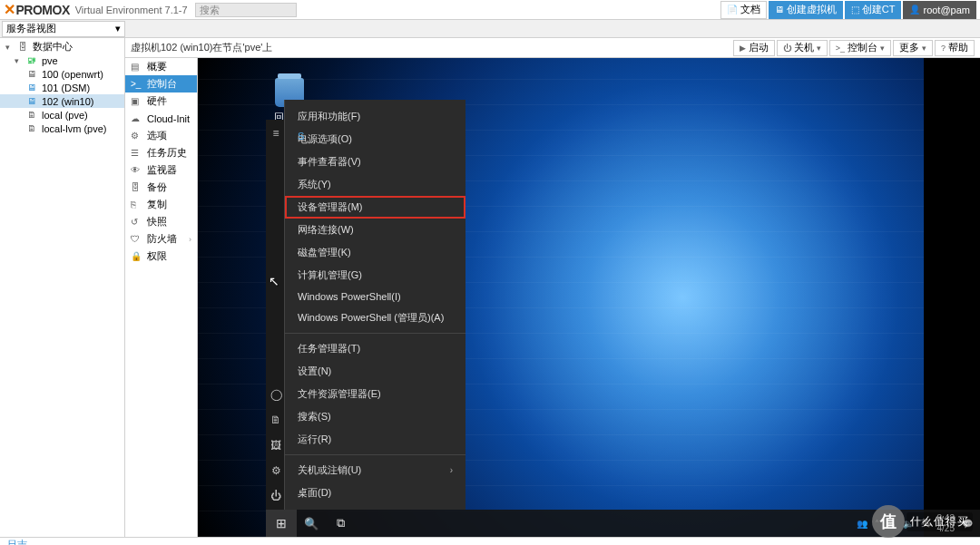  Describe the element at coordinates (62, 74) in the screenshot. I see `tree-vm-100: 🖥100 (openwrt)` at that location.